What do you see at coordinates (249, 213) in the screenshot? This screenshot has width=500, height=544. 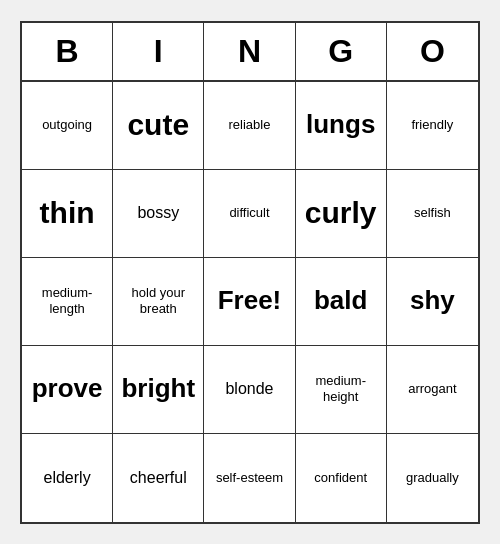 I see `cell-text: difficult` at bounding box center [249, 213].